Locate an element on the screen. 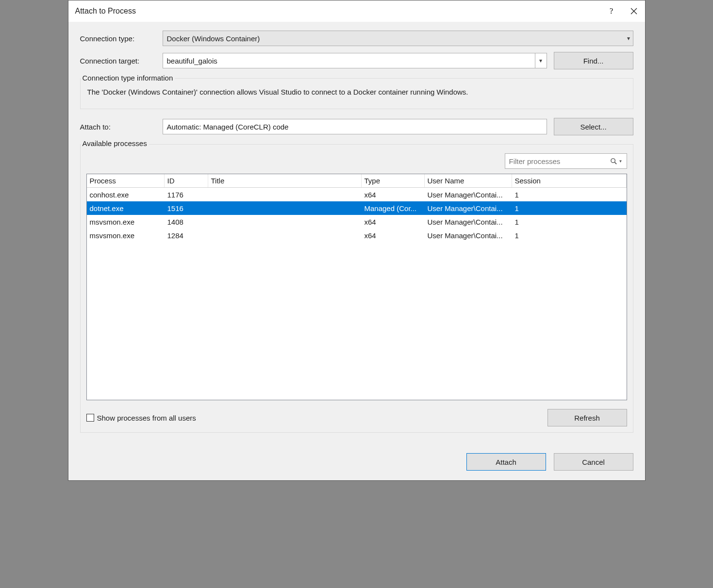 This screenshot has width=713, height=588. table-row: msvsmon.exe1408x64User Manager\Contai...… is located at coordinates (357, 222).